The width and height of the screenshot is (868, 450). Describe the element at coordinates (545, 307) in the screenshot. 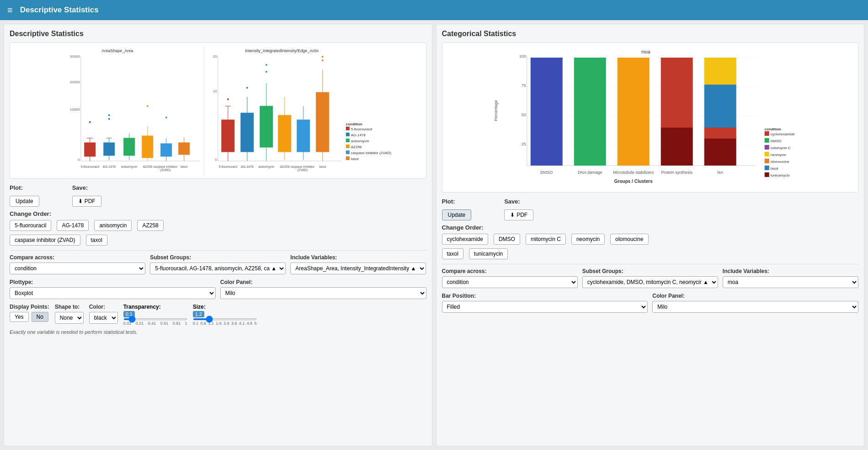

I see `bar-position-select: Filled` at that location.